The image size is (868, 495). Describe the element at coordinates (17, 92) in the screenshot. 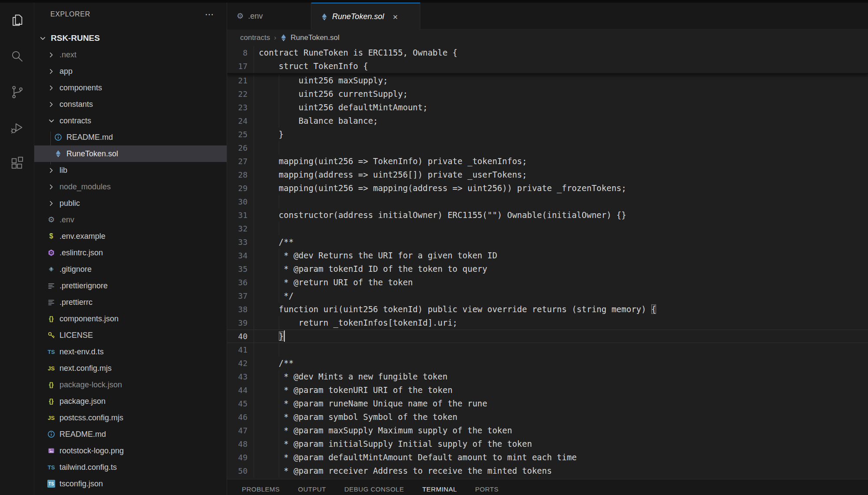

I see `activity-source-control` at that location.